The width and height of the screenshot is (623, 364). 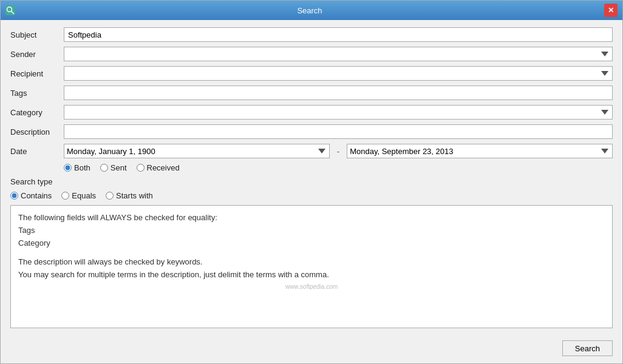 I want to click on radio-both: Both, so click(x=77, y=167).